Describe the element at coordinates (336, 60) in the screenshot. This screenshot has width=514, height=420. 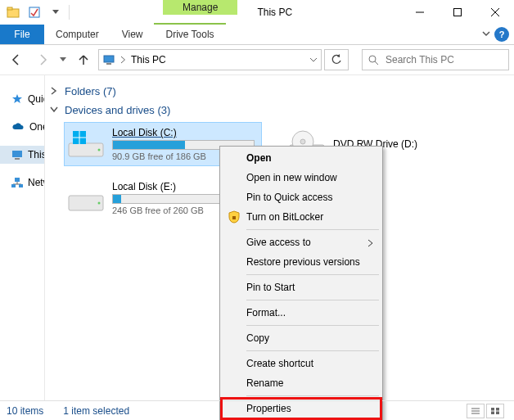
I see `refresh-button` at that location.